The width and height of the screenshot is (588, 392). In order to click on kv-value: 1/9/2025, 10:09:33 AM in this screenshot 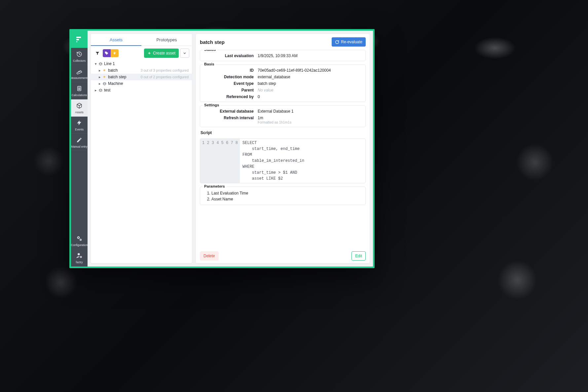, I will do `click(310, 56)`.